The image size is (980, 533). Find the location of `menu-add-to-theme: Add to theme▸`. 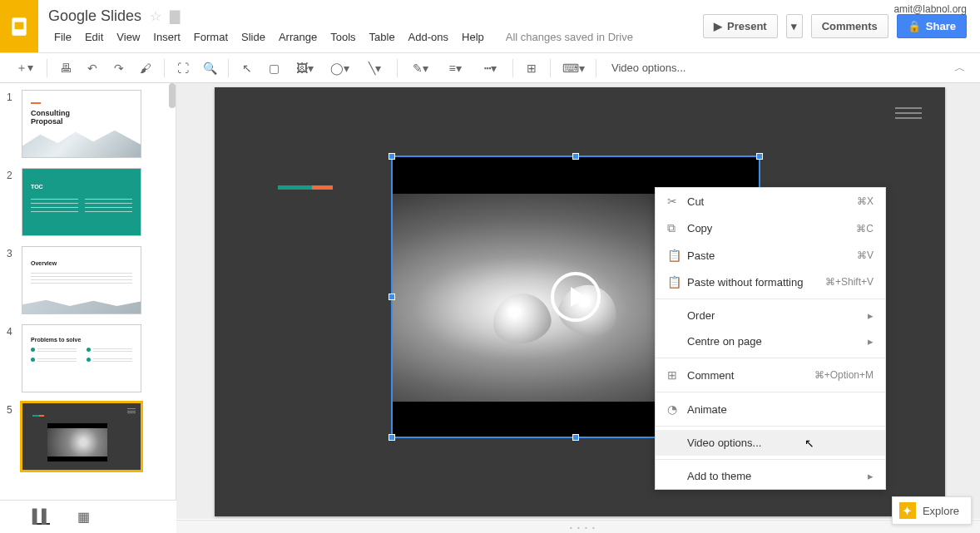

menu-add-to-theme: Add to theme▸ is located at coordinates (770, 476).